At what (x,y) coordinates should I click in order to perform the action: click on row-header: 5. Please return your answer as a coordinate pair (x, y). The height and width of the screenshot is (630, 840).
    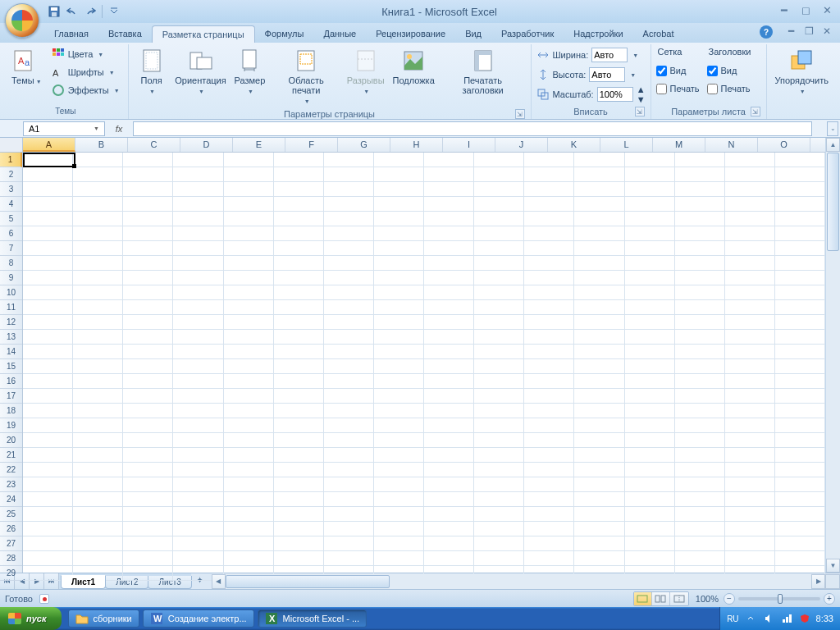
    Looking at the image, I should click on (11, 219).